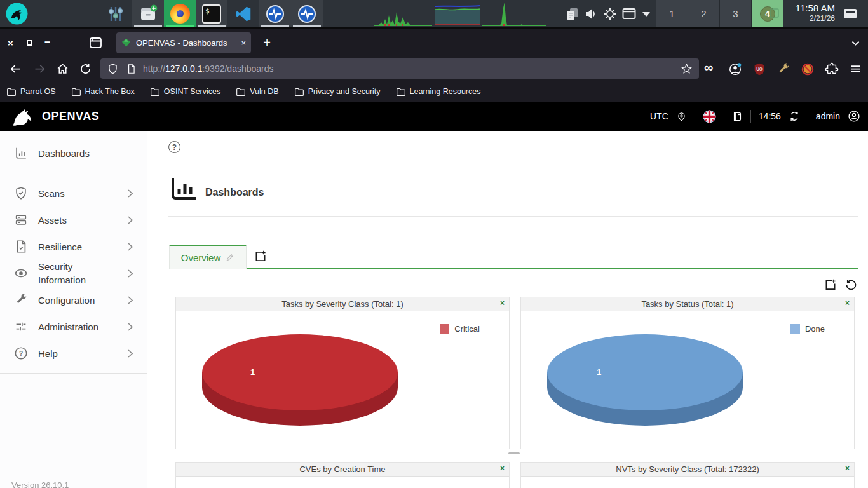 This screenshot has width=868, height=488. Describe the element at coordinates (400, 69) in the screenshot. I see `url-bar: http://127.0.0.1:9392/dashboards` at that location.